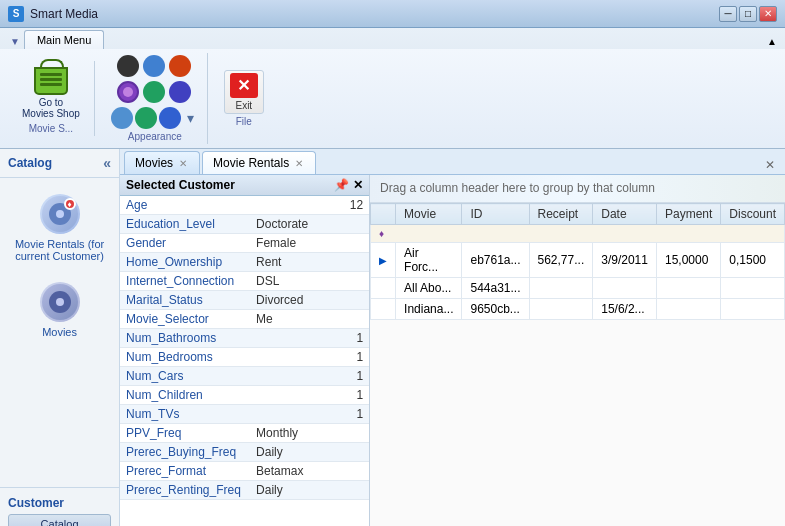 This screenshot has width=785, height=526. I want to click on panel-close-button: ✕, so click(358, 185).